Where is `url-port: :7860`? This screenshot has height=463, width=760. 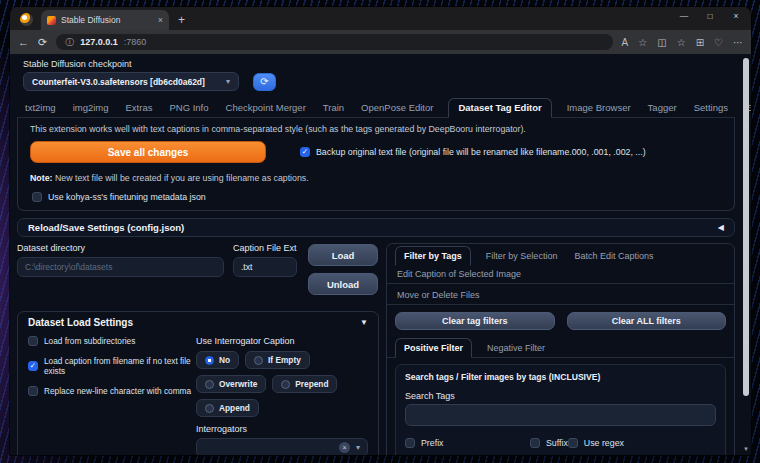
url-port: :7860 is located at coordinates (136, 42).